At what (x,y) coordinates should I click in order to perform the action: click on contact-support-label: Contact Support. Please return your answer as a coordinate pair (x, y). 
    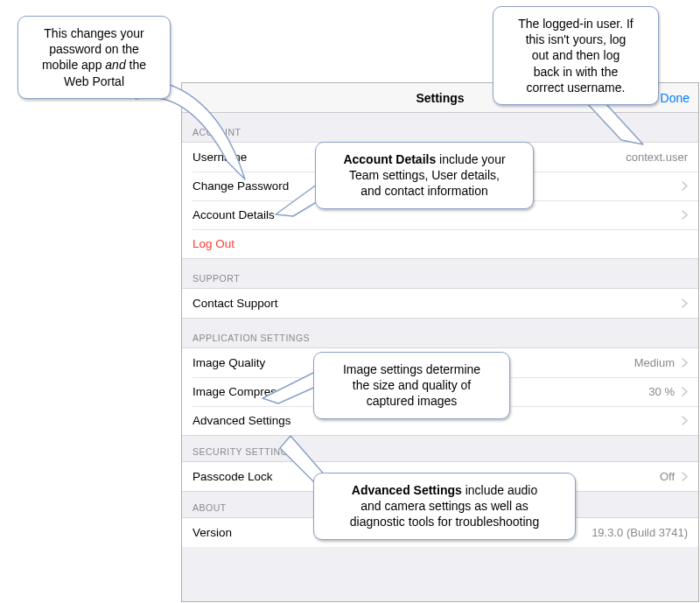
    Looking at the image, I should click on (235, 303).